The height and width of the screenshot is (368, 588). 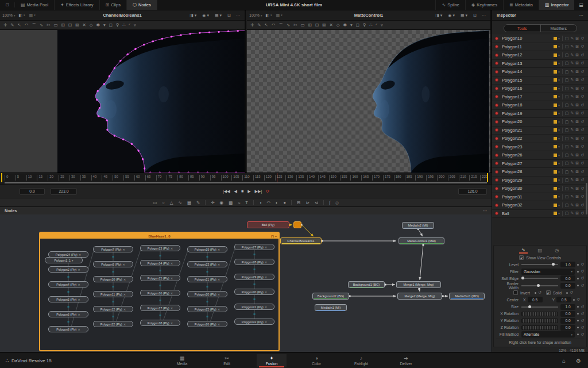 What do you see at coordinates (365, 25) in the screenshot?
I see `strip-tool-icon: ⚲` at bounding box center [365, 25].